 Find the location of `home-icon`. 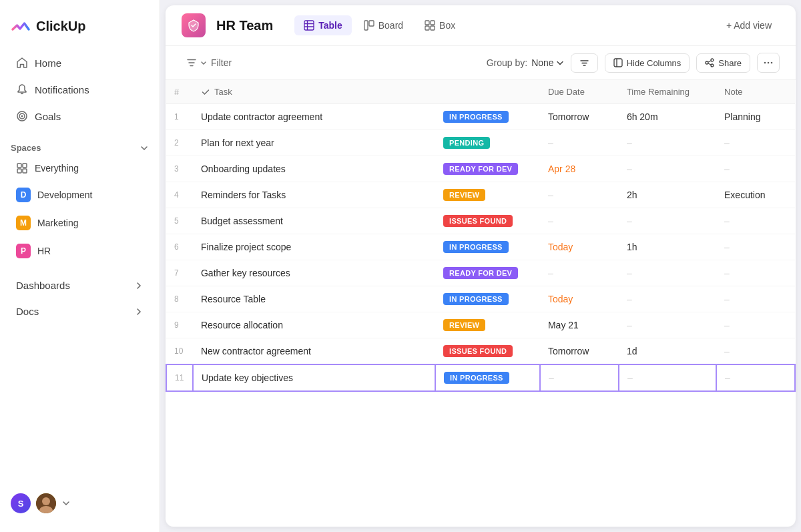

home-icon is located at coordinates (22, 63).